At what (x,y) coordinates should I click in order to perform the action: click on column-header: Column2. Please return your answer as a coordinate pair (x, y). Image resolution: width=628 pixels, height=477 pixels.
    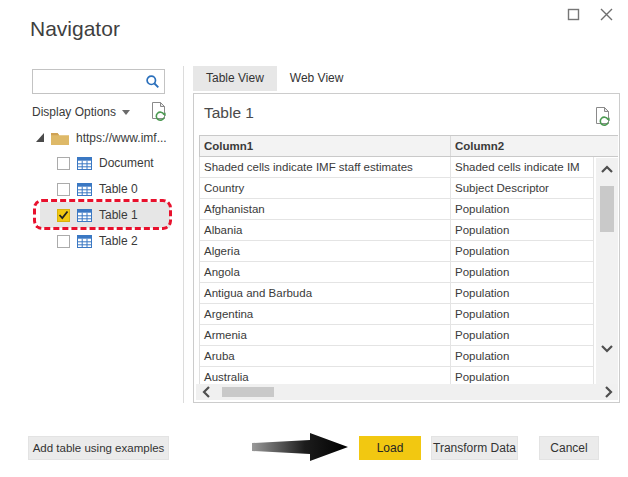
    Looking at the image, I should click on (534, 146).